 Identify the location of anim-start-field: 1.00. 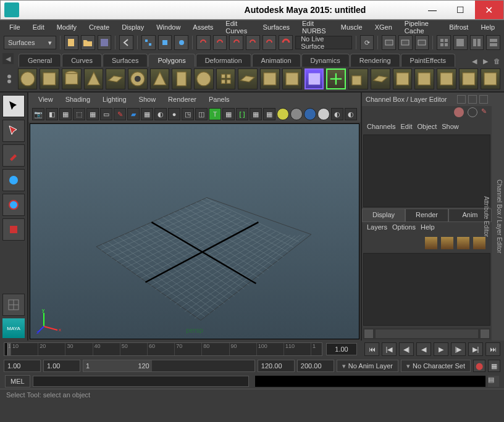
(22, 366).